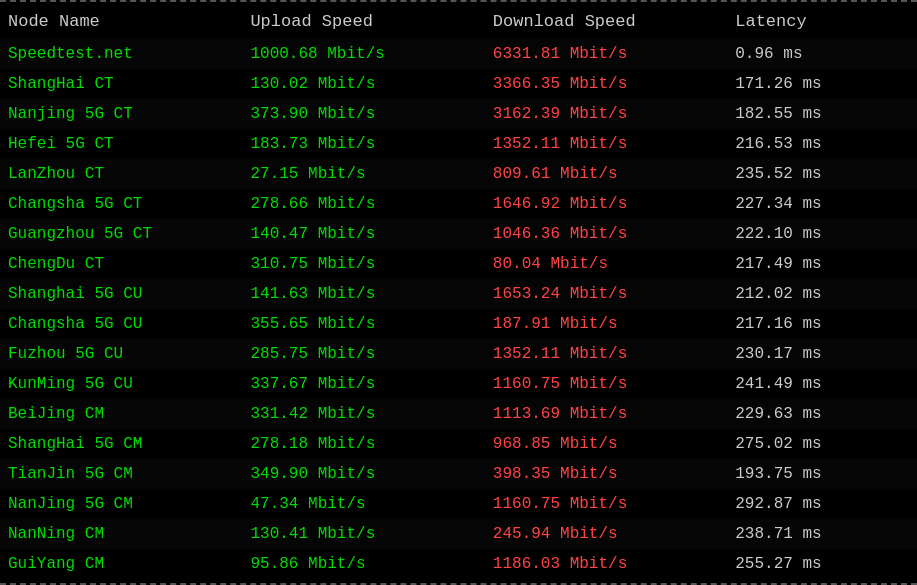  Describe the element at coordinates (822, 384) in the screenshot. I see `cell-latency: 241.49 ms` at that location.